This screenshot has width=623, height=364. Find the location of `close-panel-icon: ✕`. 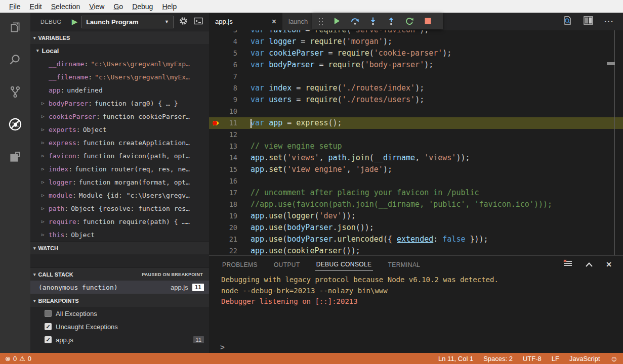

close-panel-icon: ✕ is located at coordinates (609, 264).